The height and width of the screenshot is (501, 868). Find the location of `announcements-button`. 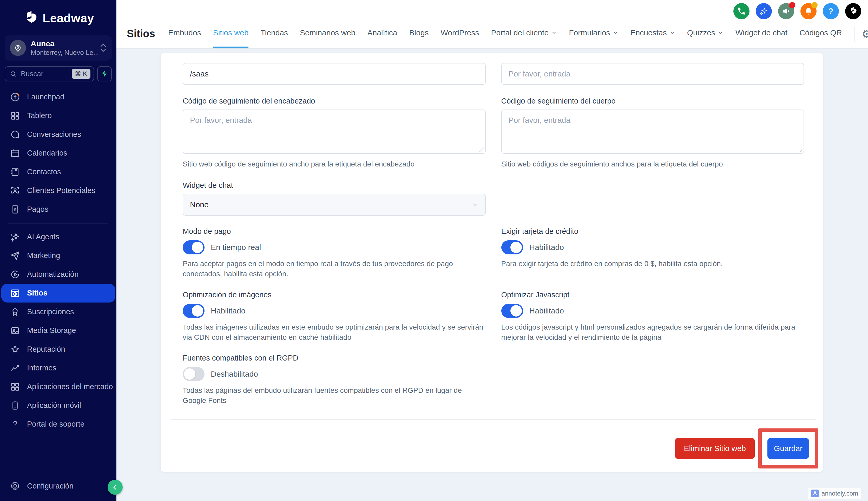

announcements-button is located at coordinates (786, 11).